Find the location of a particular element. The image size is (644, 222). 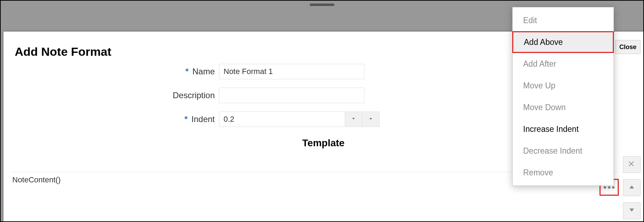

description-row: Description is located at coordinates (184, 95).